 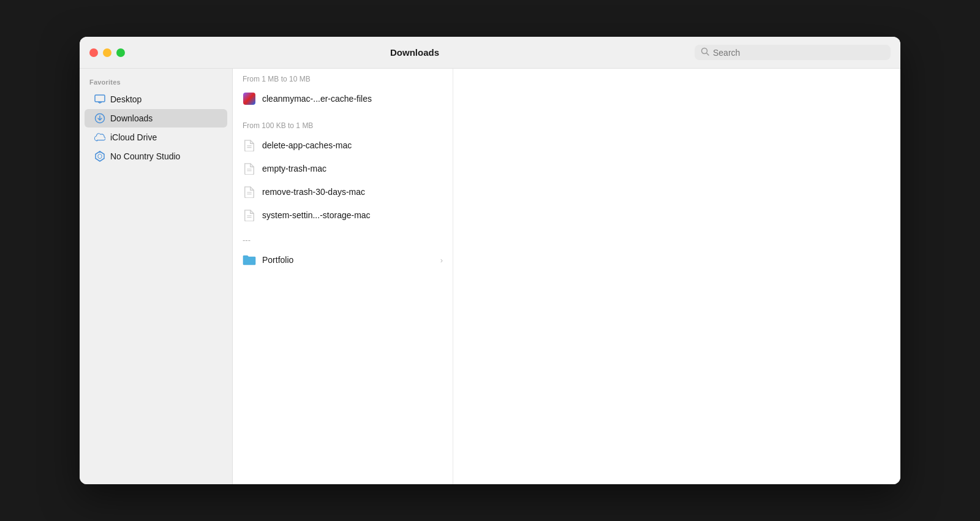 What do you see at coordinates (126, 99) in the screenshot?
I see `sidebar-item-desktop-label: Desktop` at bounding box center [126, 99].